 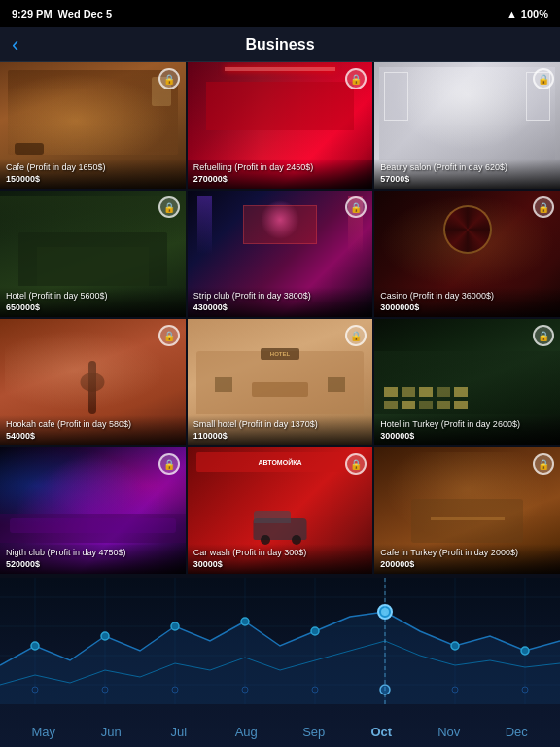 I want to click on card-title-refuel: Refuelling (Profit in day 2450$), so click(x=280, y=168).